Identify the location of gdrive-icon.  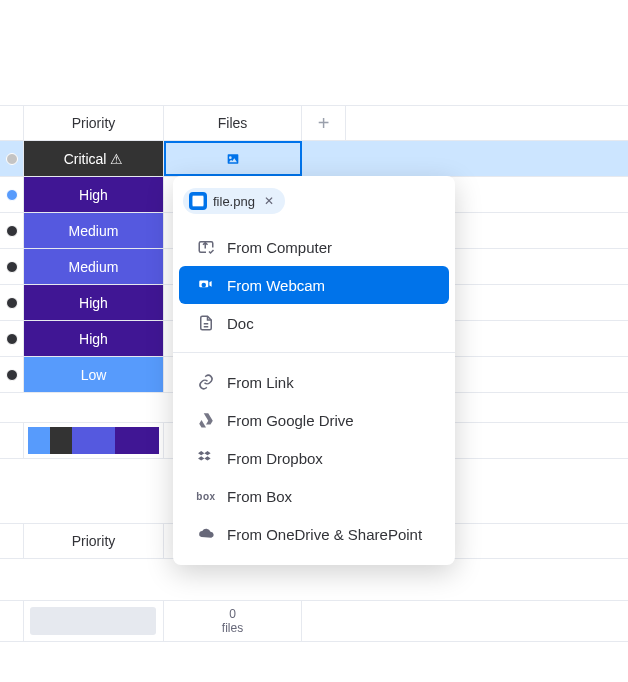
(206, 420).